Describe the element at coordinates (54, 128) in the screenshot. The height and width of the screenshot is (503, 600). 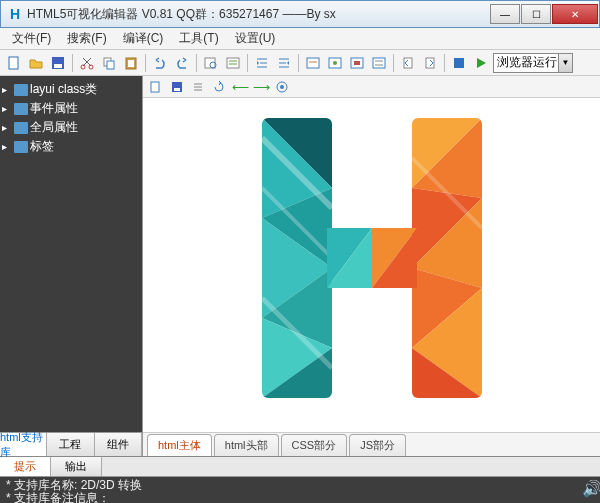
I see `tree-label: 全局属性` at that location.